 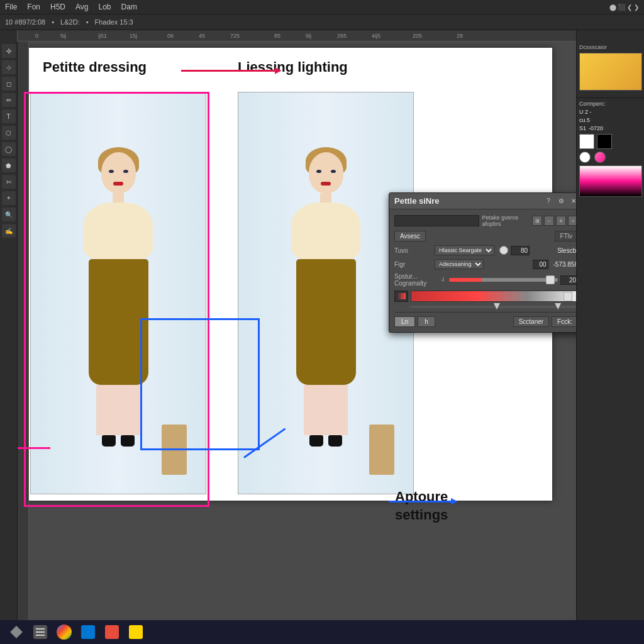 I want to click on dialog-tab1: Avsesc, so click(x=410, y=236).